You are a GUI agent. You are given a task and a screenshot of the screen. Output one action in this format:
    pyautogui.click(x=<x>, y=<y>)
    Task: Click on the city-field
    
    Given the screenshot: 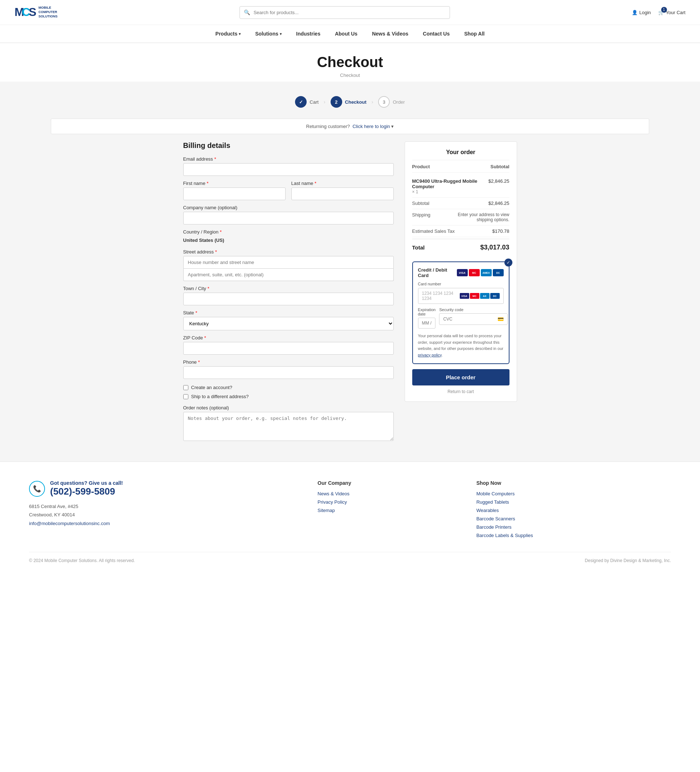 What is the action you would take?
    pyautogui.click(x=289, y=299)
    